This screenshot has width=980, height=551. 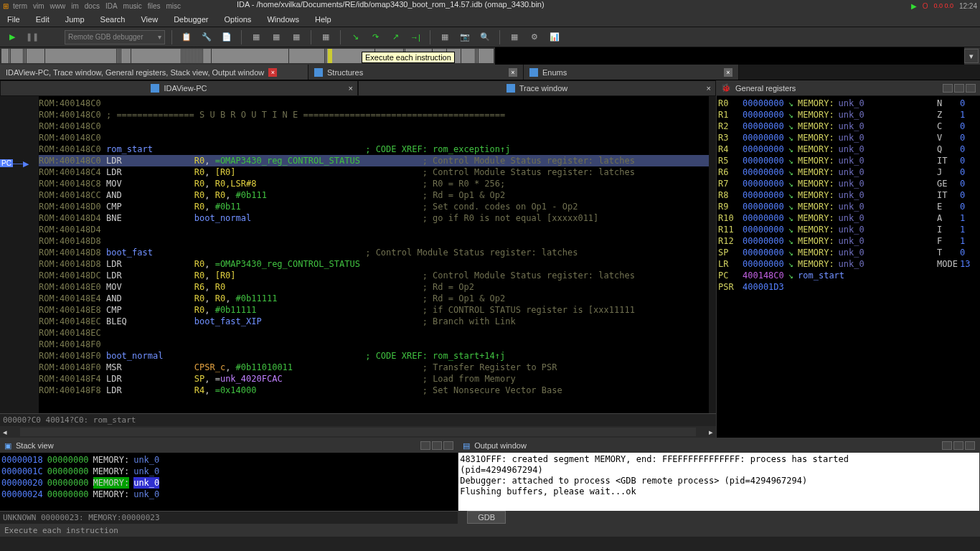 I want to click on bug-icon: 🐞, so click(x=726, y=88).